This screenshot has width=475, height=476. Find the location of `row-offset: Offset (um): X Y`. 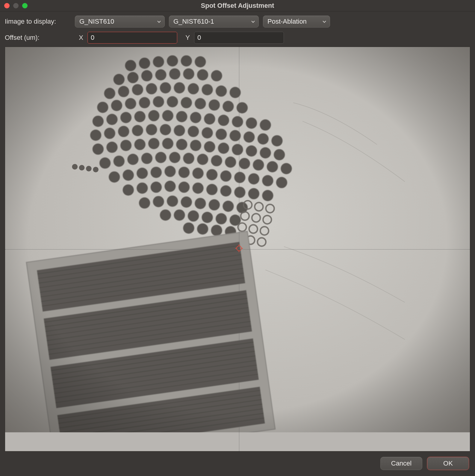

row-offset: Offset (um): X Y is located at coordinates (238, 38).